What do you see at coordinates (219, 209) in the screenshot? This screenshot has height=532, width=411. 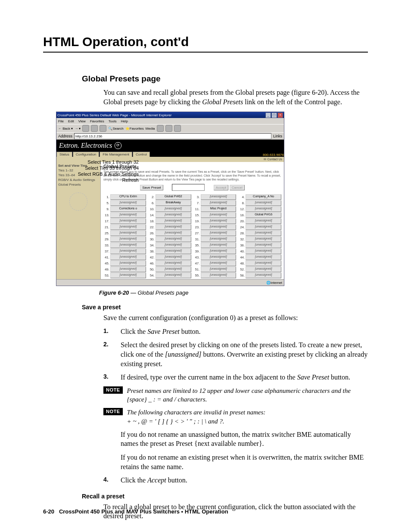 I see `preset-button: Misc Project` at bounding box center [219, 209].